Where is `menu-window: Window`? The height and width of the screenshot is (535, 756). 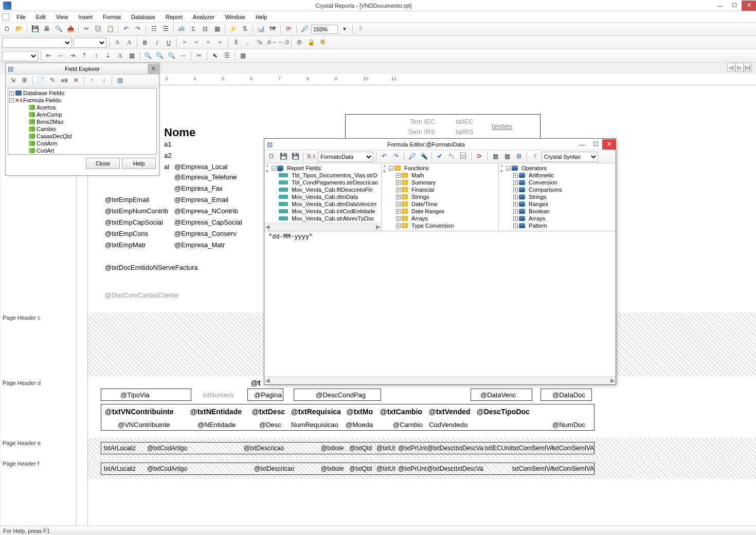 menu-window: Window is located at coordinates (236, 17).